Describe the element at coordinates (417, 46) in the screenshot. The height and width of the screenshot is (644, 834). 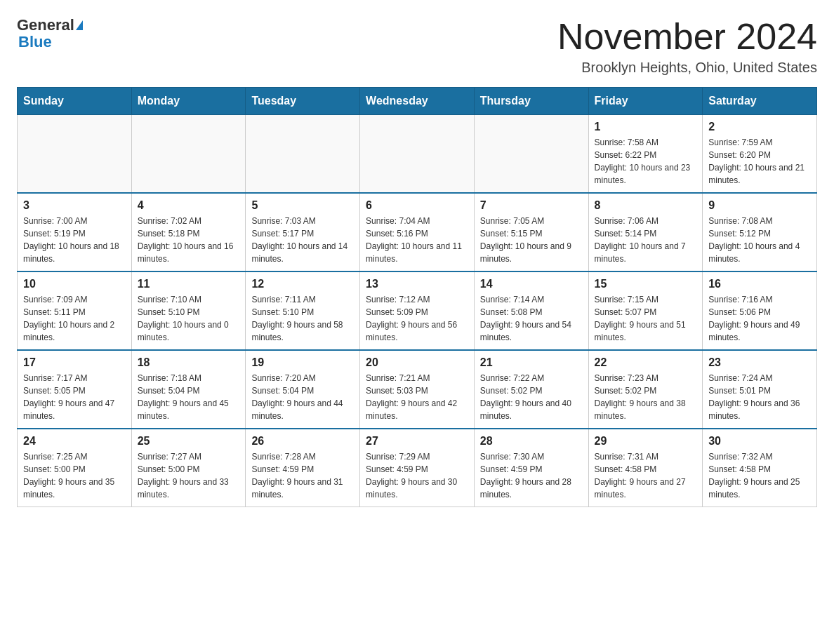
I see `page-header: General Blue November 2024 Brooklyn Heig…` at that location.